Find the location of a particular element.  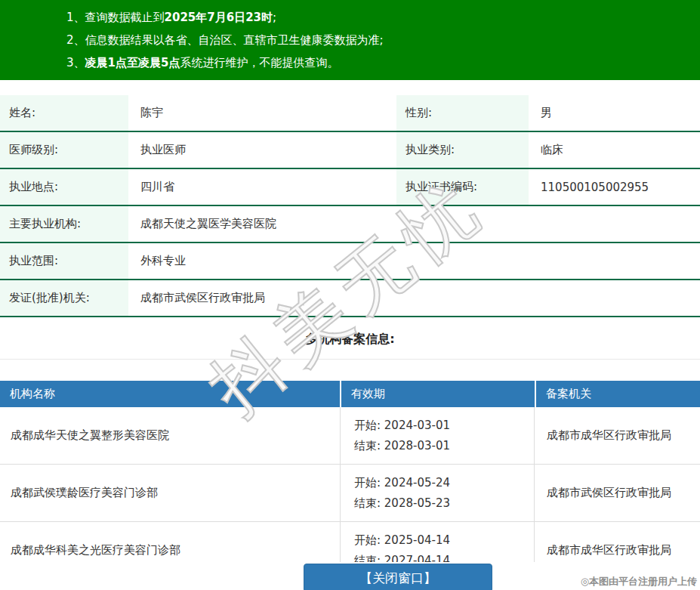

field-value-gender: 男 is located at coordinates (615, 113).